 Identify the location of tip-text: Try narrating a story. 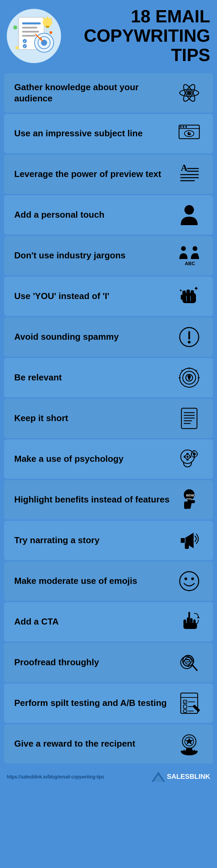
(95, 540).